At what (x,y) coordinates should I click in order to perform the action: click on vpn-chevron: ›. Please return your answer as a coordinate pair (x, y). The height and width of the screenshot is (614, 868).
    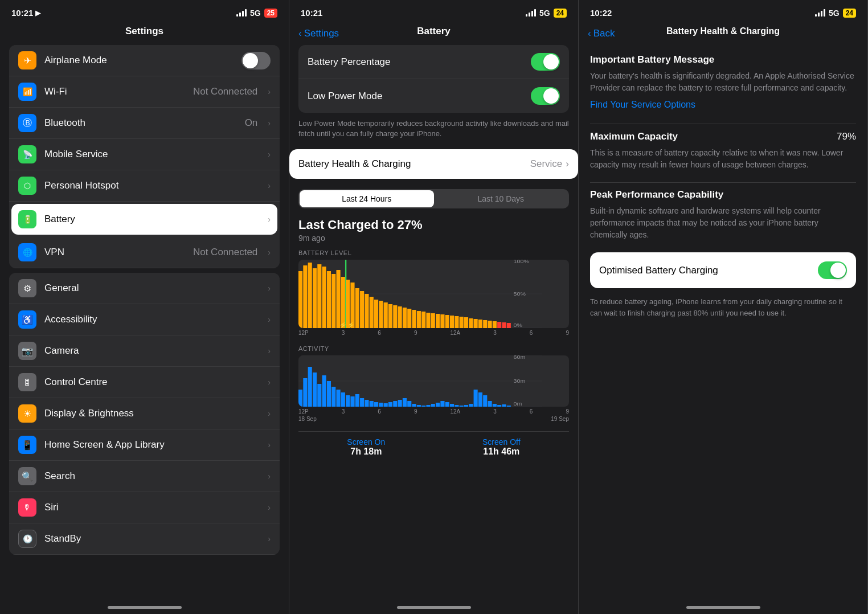
    Looking at the image, I should click on (269, 252).